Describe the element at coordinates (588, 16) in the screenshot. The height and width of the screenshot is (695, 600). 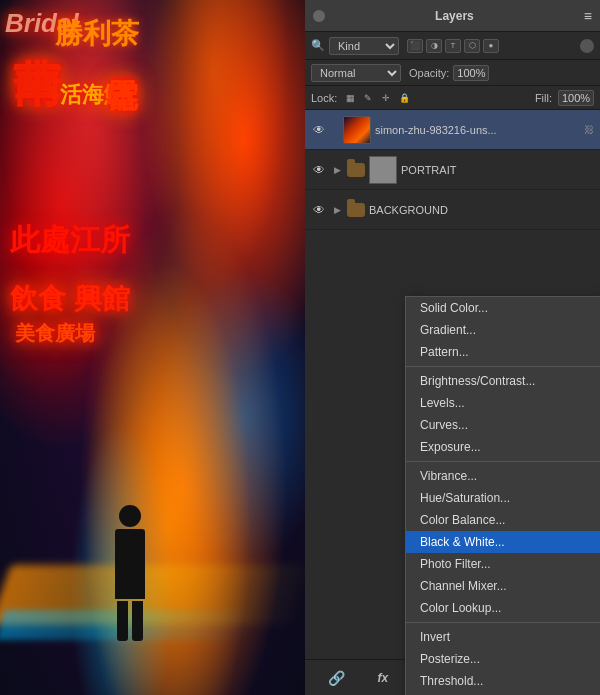
I see `panel-menu-icon: ≡` at that location.